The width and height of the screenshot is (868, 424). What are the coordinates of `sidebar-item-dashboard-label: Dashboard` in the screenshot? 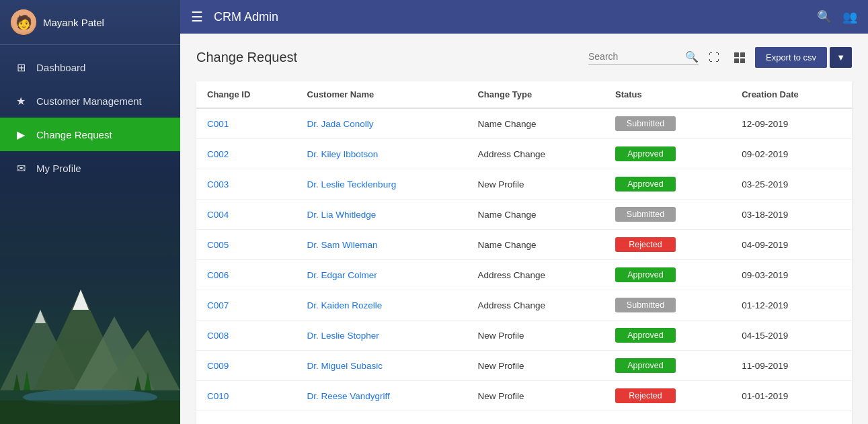 It's located at (61, 67).